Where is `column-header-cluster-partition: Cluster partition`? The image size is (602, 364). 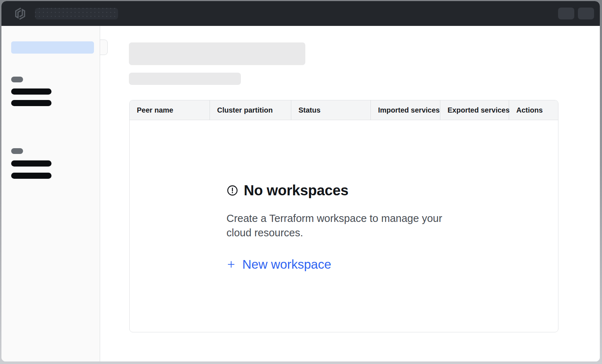
column-header-cluster-partition: Cluster partition is located at coordinates (251, 110).